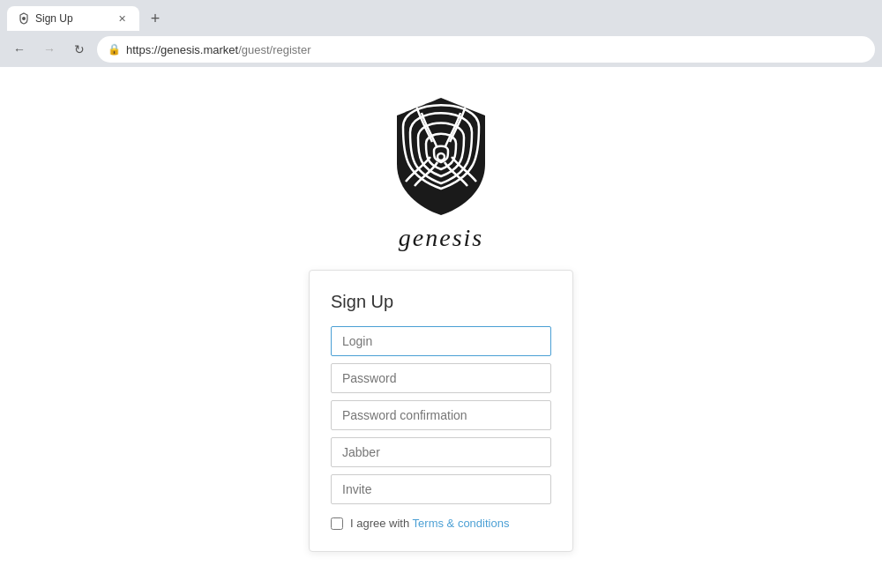 The width and height of the screenshot is (882, 588). What do you see at coordinates (430, 524) in the screenshot?
I see `agree-label: I agree with Terms & conditions` at bounding box center [430, 524].